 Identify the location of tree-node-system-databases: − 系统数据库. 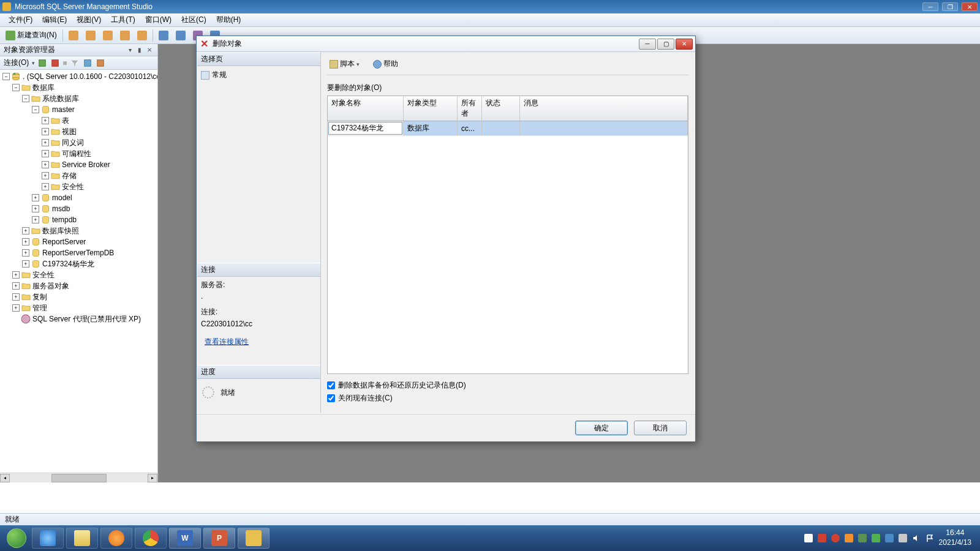
(78, 99).